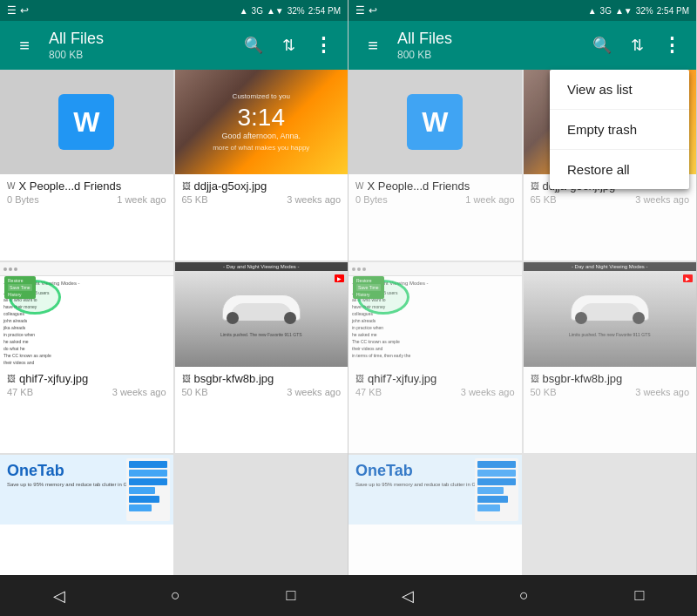  I want to click on recent-button-left: □, so click(291, 596).